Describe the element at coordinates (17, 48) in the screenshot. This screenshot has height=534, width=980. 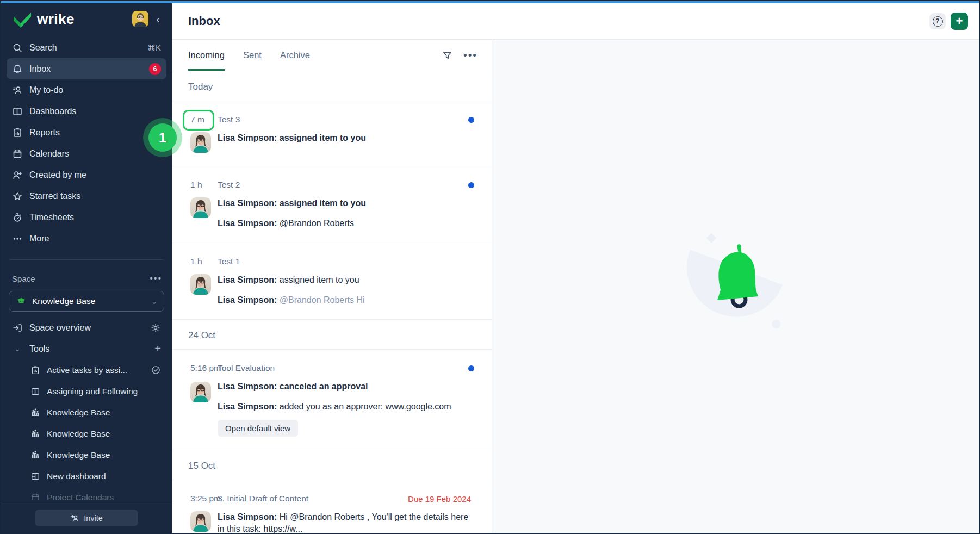
I see `search-icon` at that location.